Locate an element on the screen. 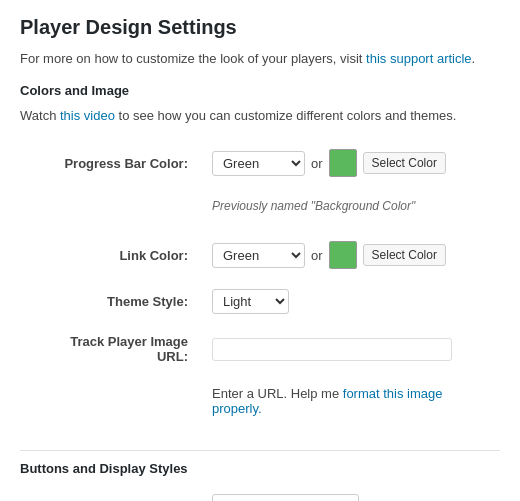 This screenshot has width=520, height=501. progress-bar-label: Progress Bar Color: is located at coordinates (110, 163).